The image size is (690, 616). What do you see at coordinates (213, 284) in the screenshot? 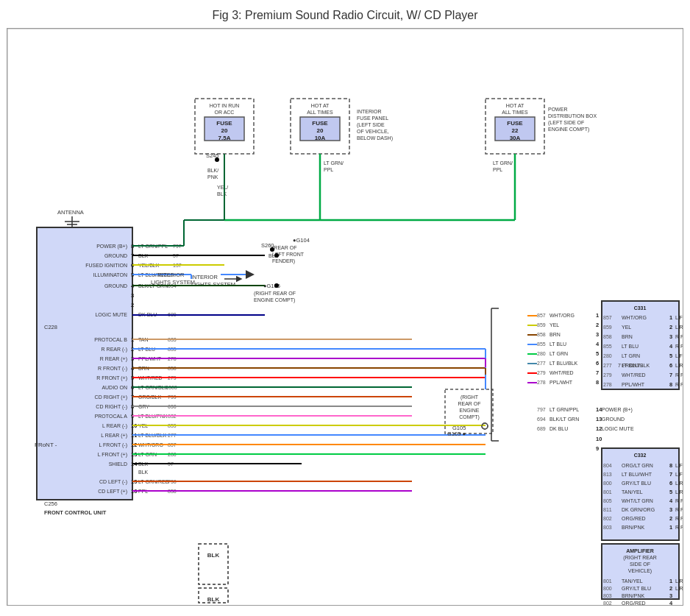
I see `svg-text: LIGHTS SYSTEM` at bounding box center [213, 284].